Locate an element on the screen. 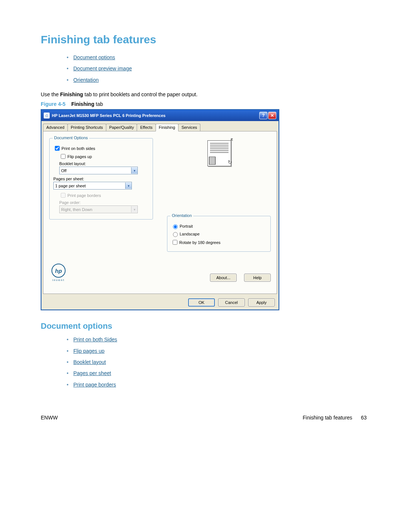  about-button: About... is located at coordinates (223, 278).